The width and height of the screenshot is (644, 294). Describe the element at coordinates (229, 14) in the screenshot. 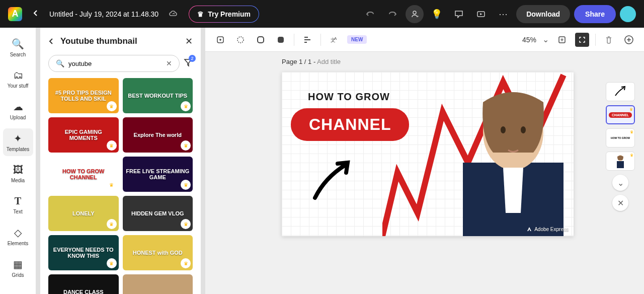

I see `premium-label: Try Premium` at that location.